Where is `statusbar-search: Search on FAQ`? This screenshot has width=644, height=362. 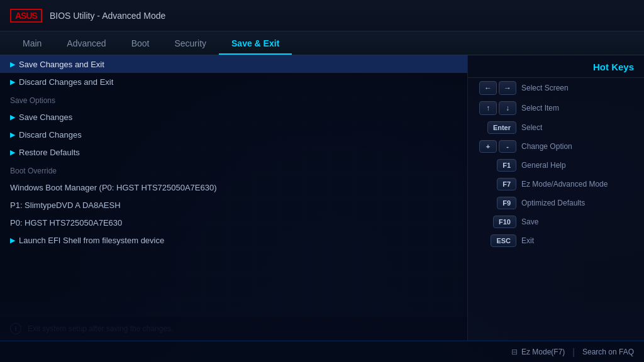
statusbar-search: Search on FAQ is located at coordinates (608, 352).